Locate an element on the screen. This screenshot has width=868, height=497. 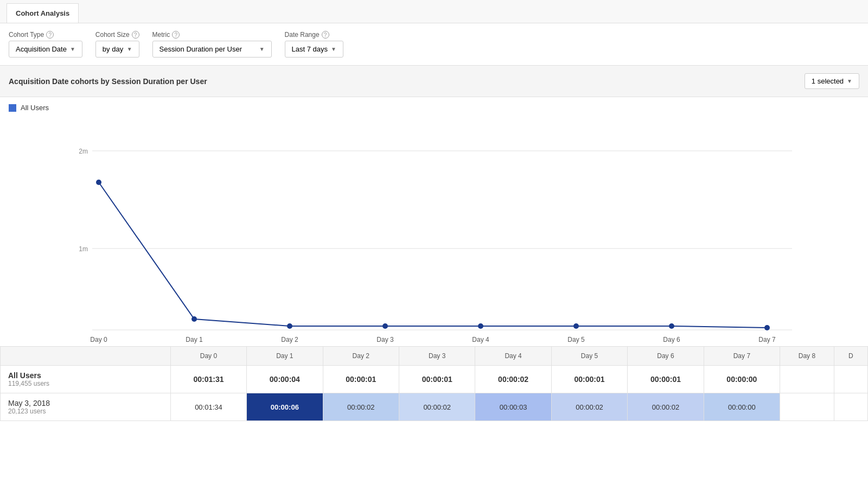
row-sub-all-users: 119,455 users is located at coordinates (86, 384).